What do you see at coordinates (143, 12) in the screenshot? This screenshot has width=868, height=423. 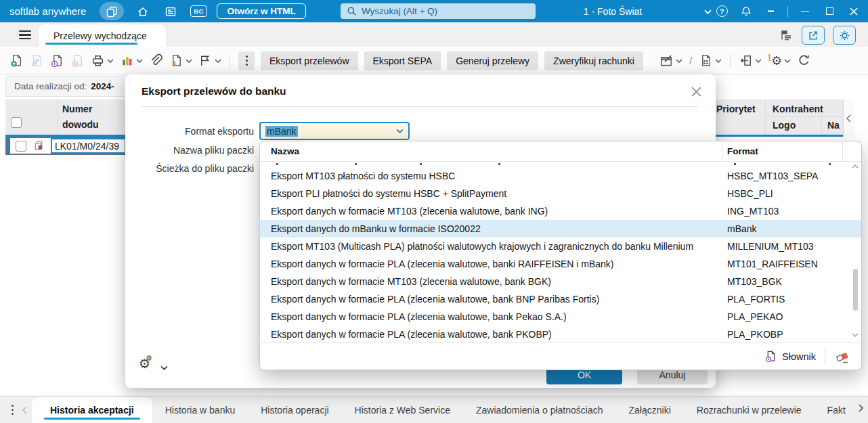 I see `home-icon` at bounding box center [143, 12].